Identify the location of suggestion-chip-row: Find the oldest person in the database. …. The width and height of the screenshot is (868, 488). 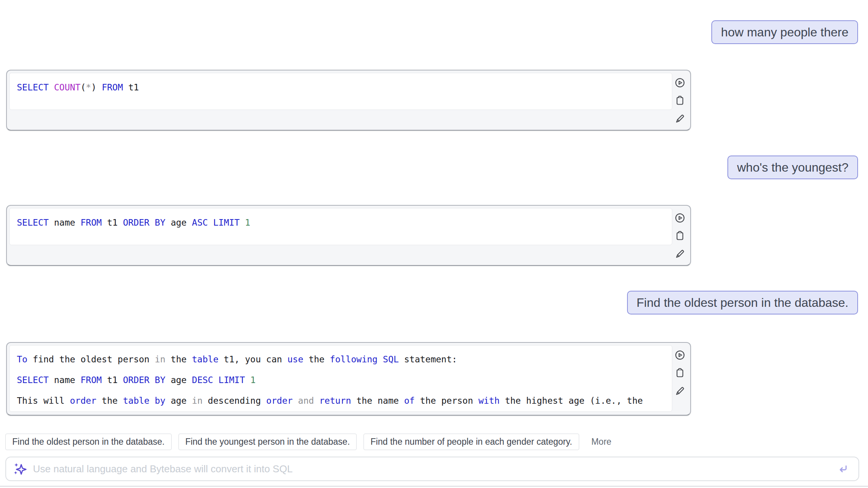
(310, 442).